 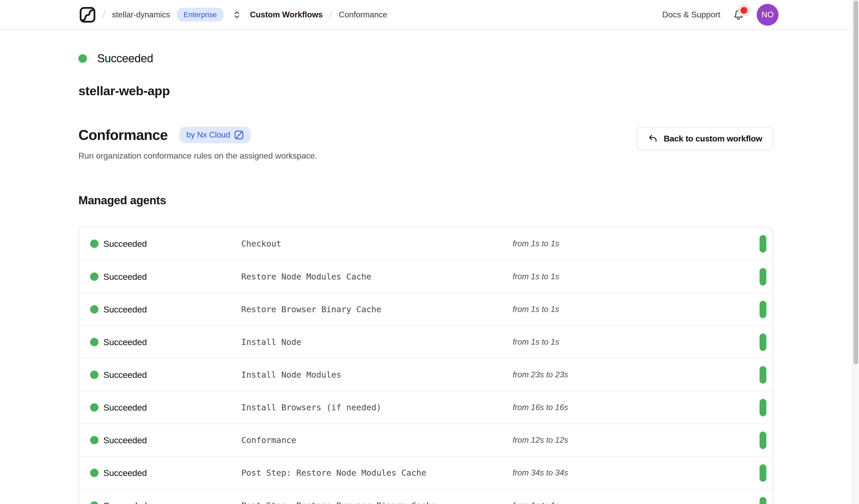 I want to click on step-row: Succeeded Restore Browser Binary Cache f…, so click(x=426, y=309).